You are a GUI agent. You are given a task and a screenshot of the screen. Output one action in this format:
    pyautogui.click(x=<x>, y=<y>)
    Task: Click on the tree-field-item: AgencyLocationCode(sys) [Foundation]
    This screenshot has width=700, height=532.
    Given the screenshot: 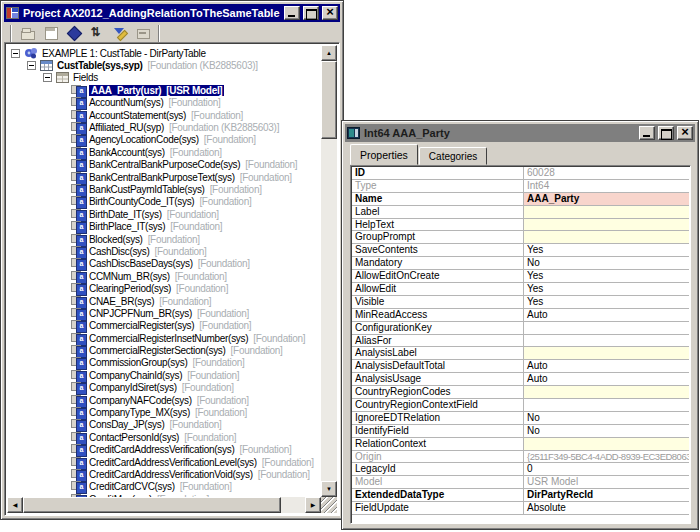 What is the action you would take?
    pyautogui.click(x=164, y=140)
    